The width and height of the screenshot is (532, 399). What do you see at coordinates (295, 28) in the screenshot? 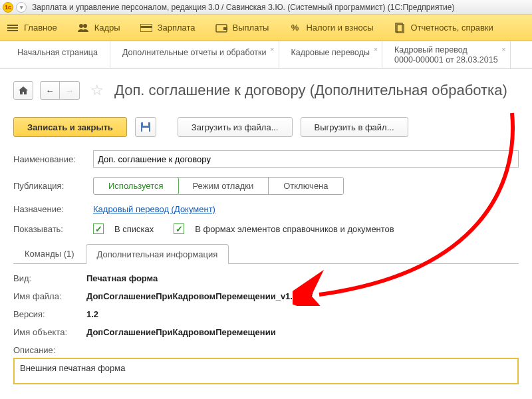
I see `percent-icon: %` at bounding box center [295, 28].